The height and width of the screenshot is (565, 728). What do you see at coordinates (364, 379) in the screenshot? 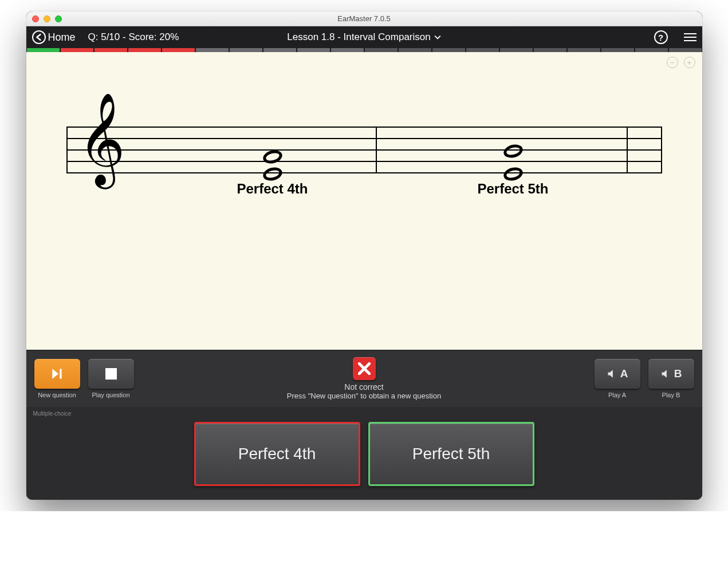
I see `feedback: Not correct Press "New question" to obta…` at bounding box center [364, 379].